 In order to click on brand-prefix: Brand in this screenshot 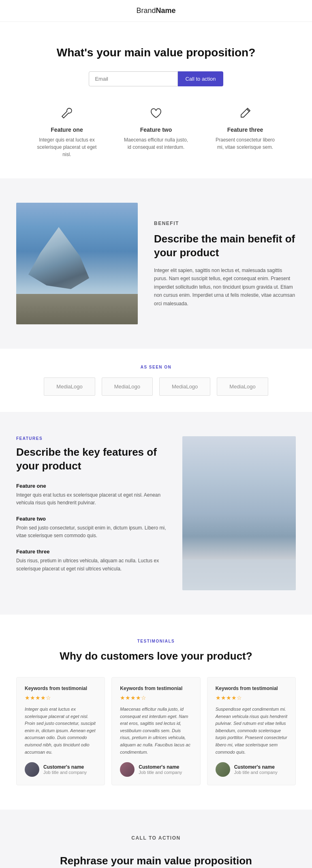, I will do `click(146, 11)`.